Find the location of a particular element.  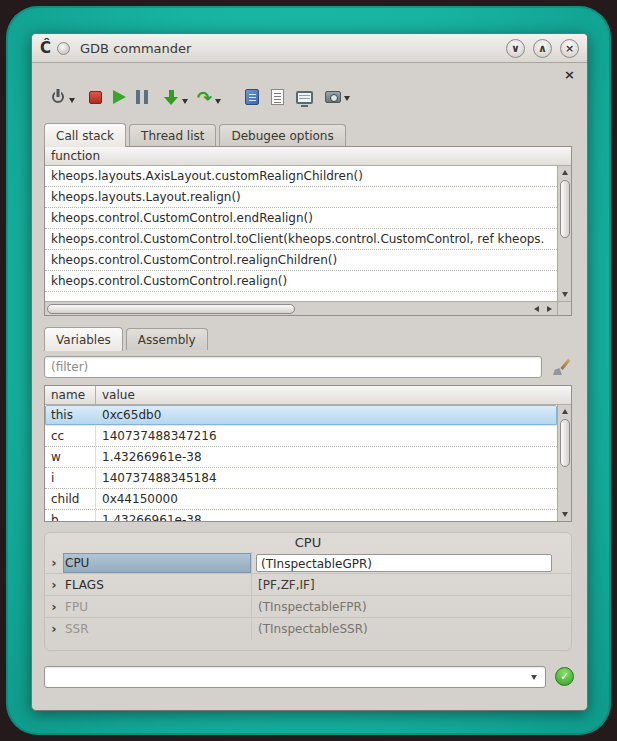

cpu-row-fpu: › FPU (TInspectableFPR) is located at coordinates (308, 607).